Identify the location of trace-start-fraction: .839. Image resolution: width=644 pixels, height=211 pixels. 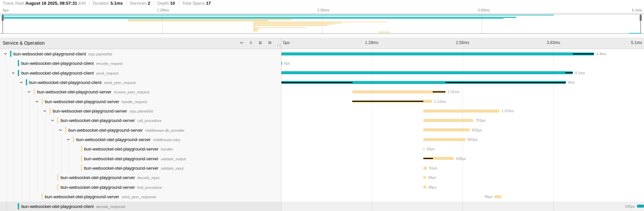
(81, 3).